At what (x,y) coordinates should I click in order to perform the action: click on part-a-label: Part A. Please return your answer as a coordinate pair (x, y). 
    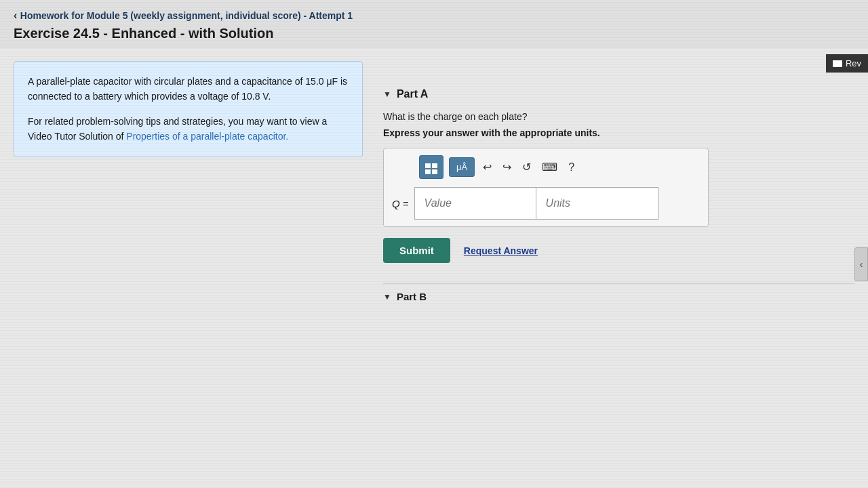
    Looking at the image, I should click on (412, 94).